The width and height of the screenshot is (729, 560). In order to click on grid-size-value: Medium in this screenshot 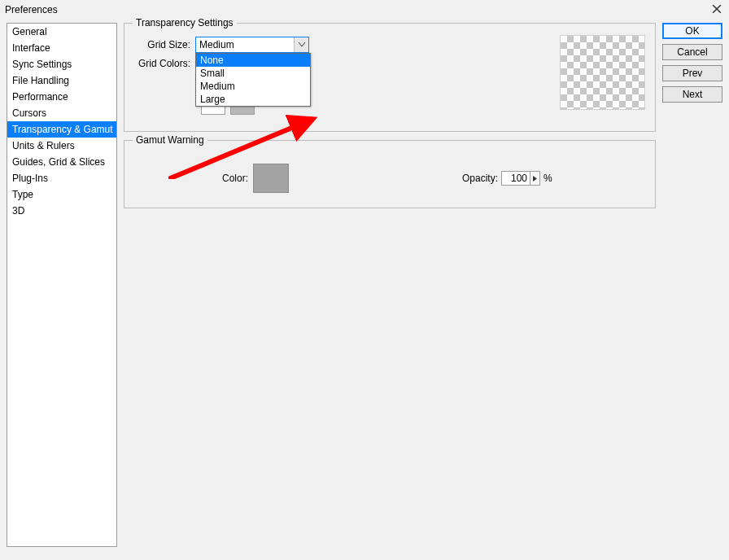, I will do `click(216, 45)`.